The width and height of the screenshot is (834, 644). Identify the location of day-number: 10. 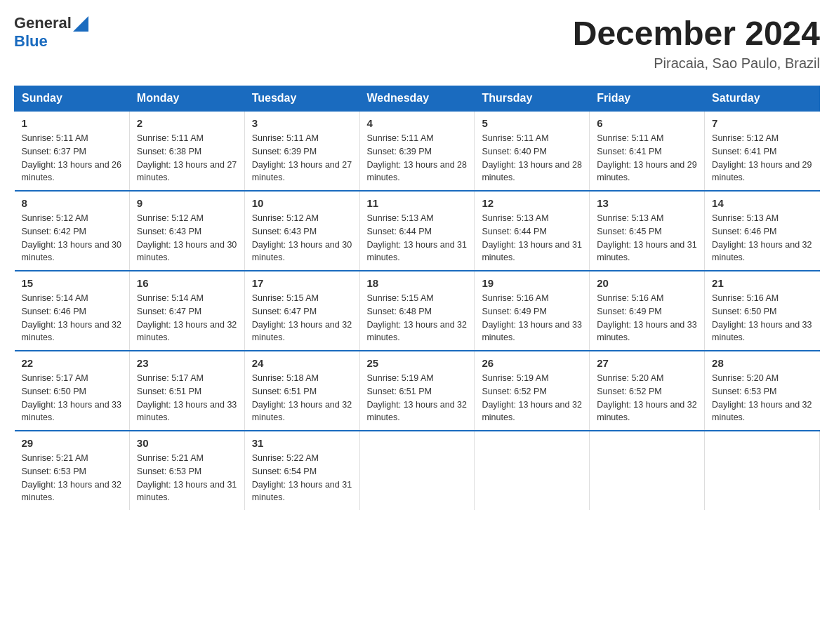
(302, 203).